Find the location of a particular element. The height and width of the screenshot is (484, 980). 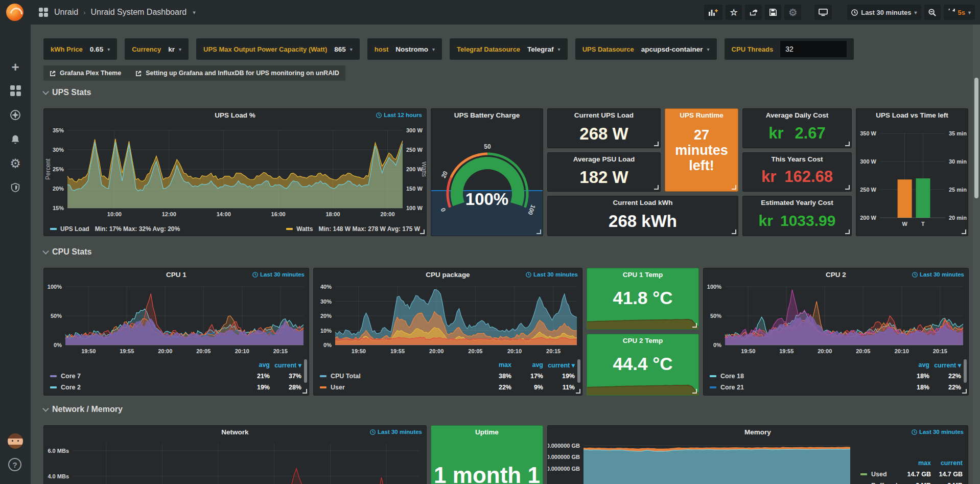

cpu2-chart: 0%50%100%19:5019:5520:0020:0520:1020:15 is located at coordinates (836, 320).